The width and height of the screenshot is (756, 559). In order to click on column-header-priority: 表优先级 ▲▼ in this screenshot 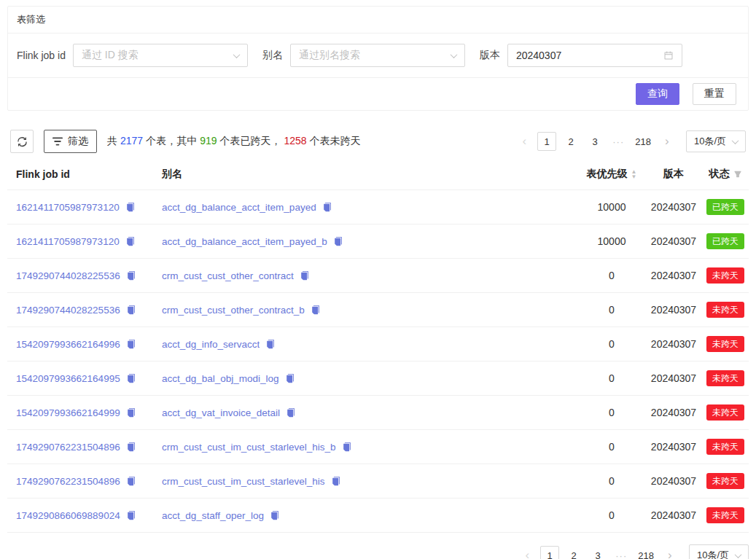, I will do `click(612, 175)`.